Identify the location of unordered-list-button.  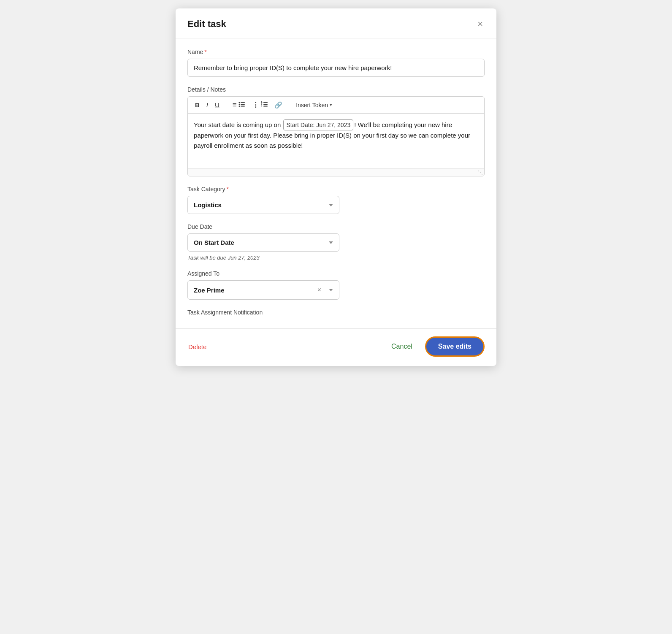
(239, 105).